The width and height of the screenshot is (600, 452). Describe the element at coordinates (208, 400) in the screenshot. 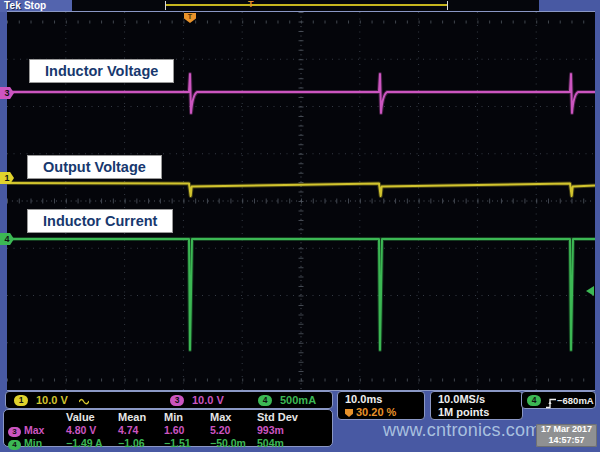

I see `channel3-scale: 10.0 V` at that location.